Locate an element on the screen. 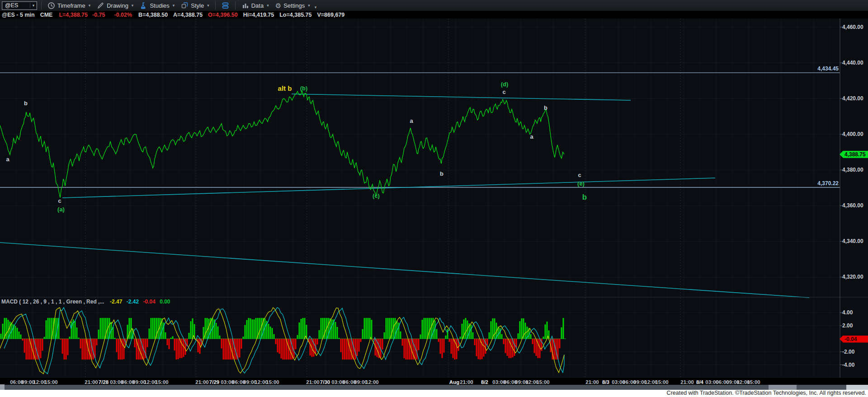 This screenshot has height=397, width=868. copyright-text: Created with TradeStation. ©TradeStation… is located at coordinates (767, 393).